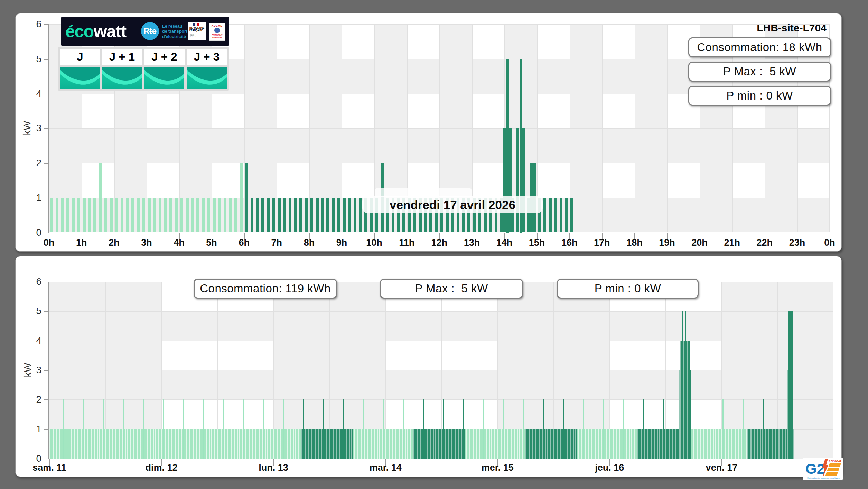 This screenshot has width=868, height=489. What do you see at coordinates (815, 469) in the screenshot?
I see `svg-text: G2` at bounding box center [815, 469].